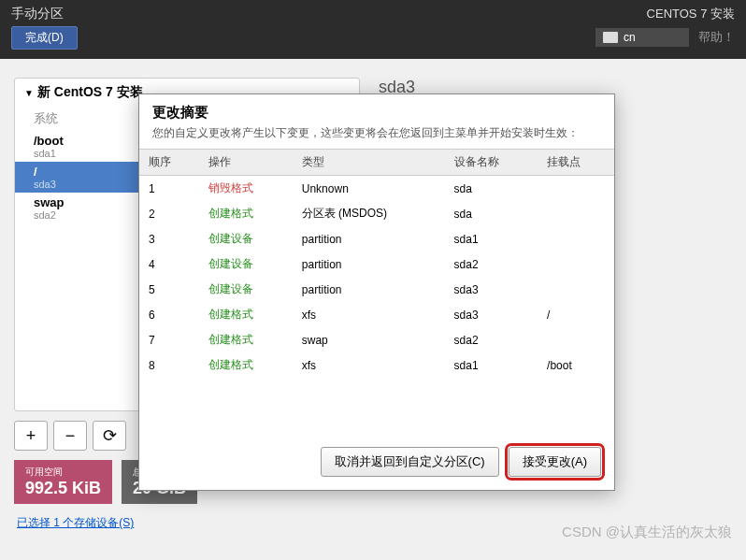  Describe the element at coordinates (610, 37) in the screenshot. I see `keyboard-icon` at that location.